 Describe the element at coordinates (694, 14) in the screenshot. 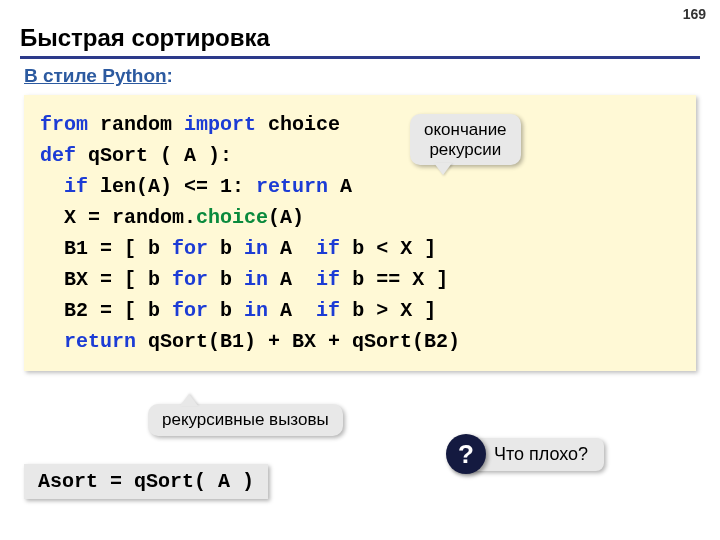

I see `page-number: 169` at that location.